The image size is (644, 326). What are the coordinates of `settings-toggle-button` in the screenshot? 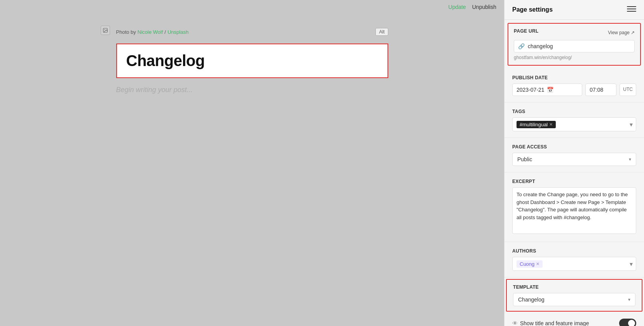 It's located at (632, 10).